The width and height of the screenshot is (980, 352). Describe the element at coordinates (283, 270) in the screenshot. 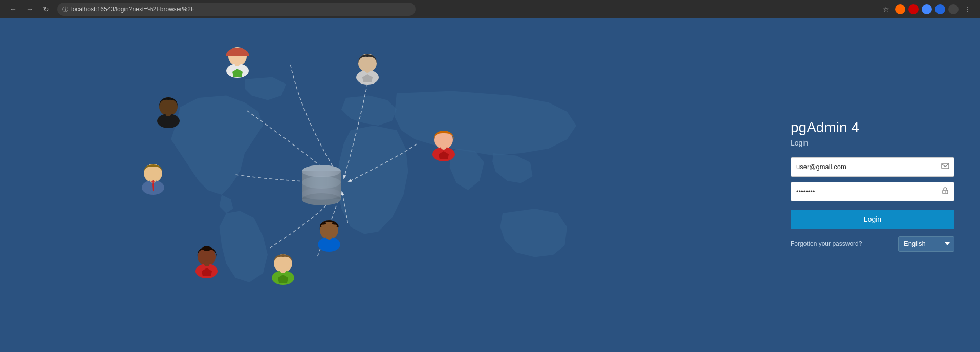

I see `avatar-bot-center2` at that location.